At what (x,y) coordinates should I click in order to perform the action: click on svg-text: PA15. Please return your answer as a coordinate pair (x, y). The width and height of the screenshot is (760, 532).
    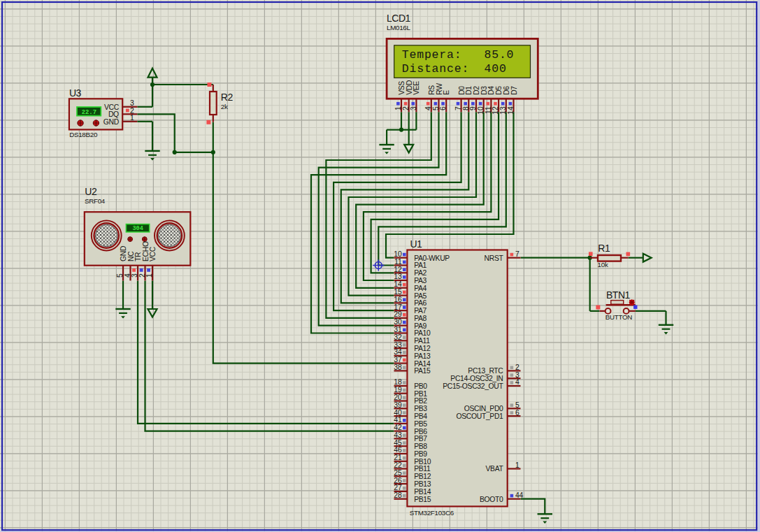
    Looking at the image, I should click on (422, 371).